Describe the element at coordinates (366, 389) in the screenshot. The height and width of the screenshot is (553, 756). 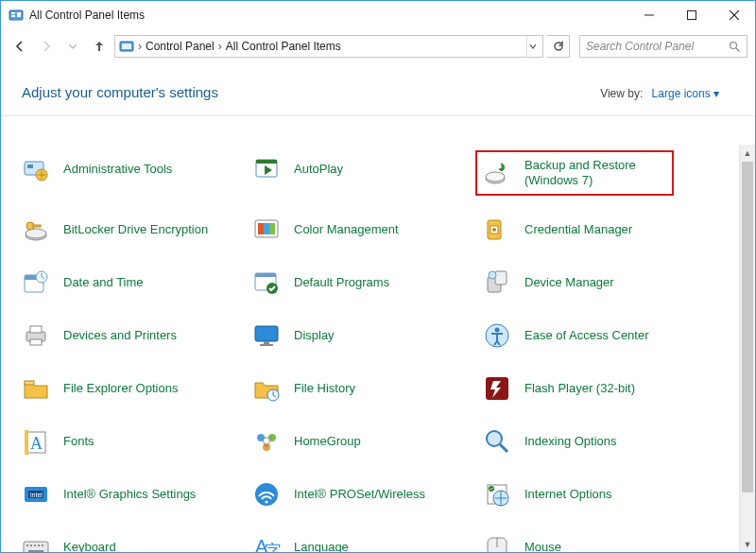
I see `cp-item-file-history: File History` at that location.